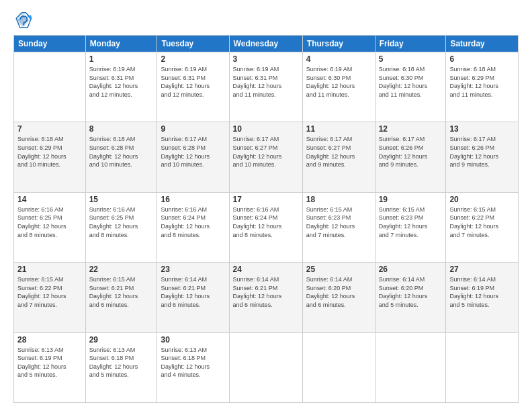 This screenshot has width=532, height=411. I want to click on calendar-cell: 9Sunrise: 6:17 AM Sunset: 6:28 PM Daylig…, so click(193, 157).